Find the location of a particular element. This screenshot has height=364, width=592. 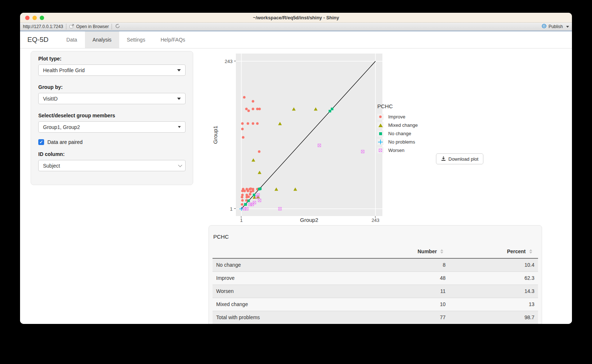

y-axis-title: Group1 is located at coordinates (215, 135).